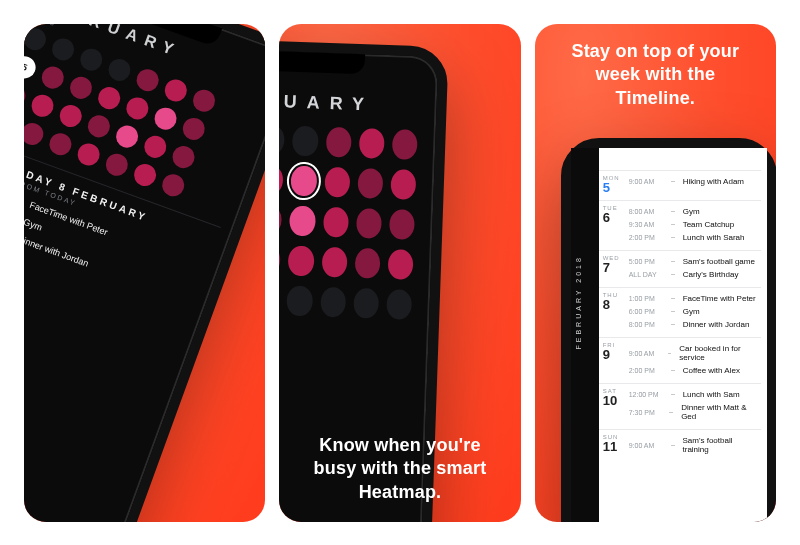 This screenshot has height=545, width=800. I want to click on event-time: 1:00 PM, so click(647, 298).